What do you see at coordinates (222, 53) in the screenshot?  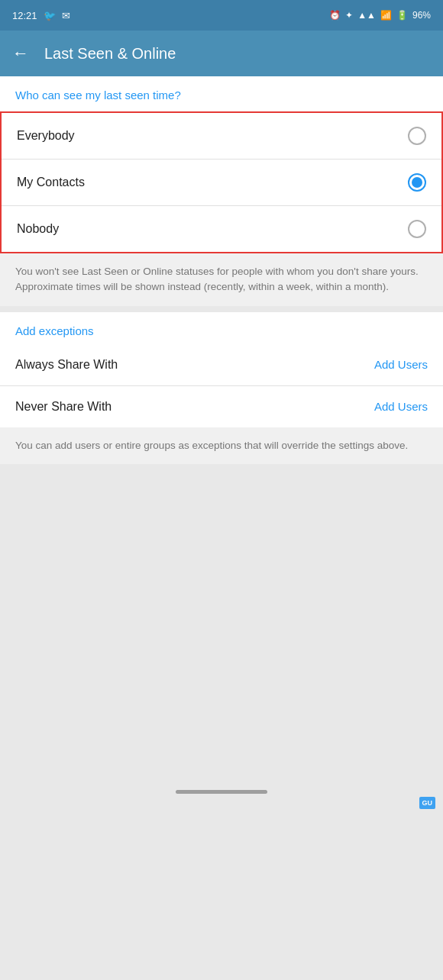 I see `app-header: ← Last Seen & Online` at bounding box center [222, 53].